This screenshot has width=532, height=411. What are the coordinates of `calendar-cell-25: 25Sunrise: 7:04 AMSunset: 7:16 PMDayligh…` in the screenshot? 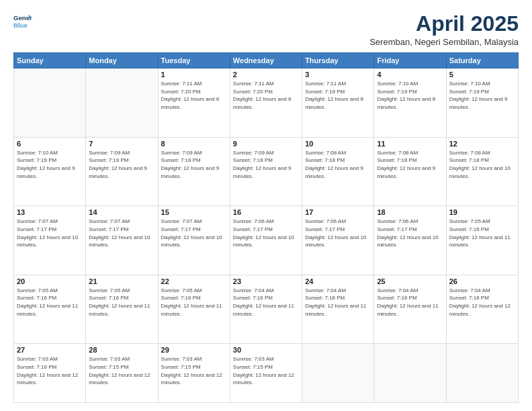 It's located at (410, 309).